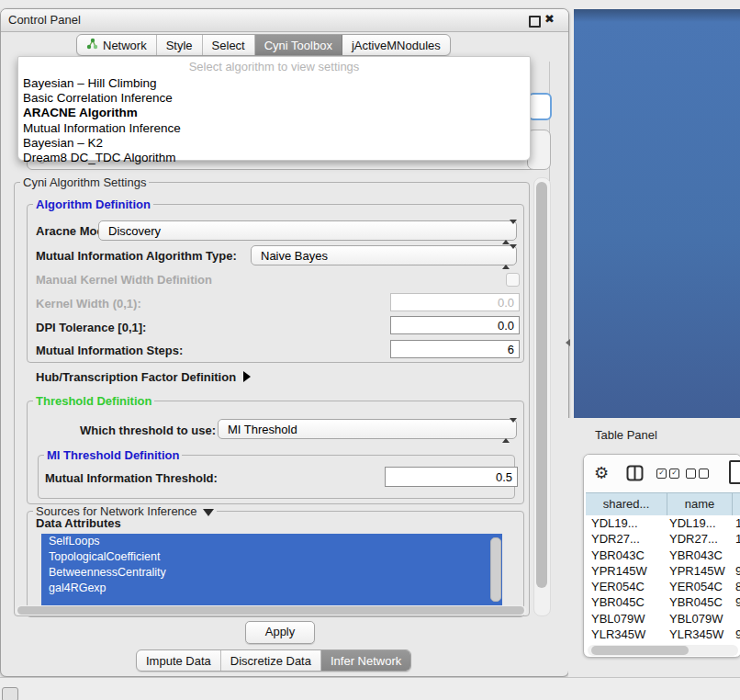 This screenshot has width=740, height=700. Describe the element at coordinates (601, 473) in the screenshot. I see `gear-icon: ⚙` at that location.